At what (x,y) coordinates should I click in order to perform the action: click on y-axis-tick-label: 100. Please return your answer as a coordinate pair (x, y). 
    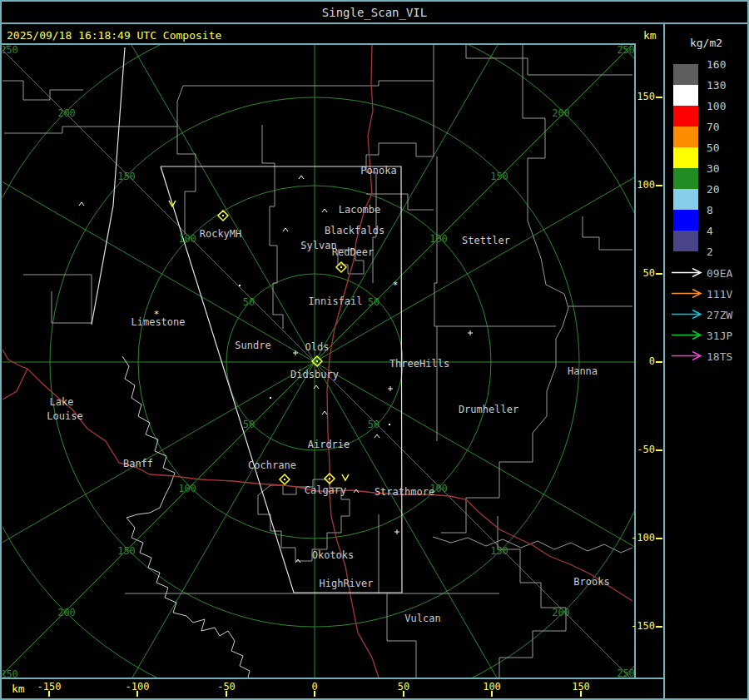
    Looking at the image, I should click on (646, 185).